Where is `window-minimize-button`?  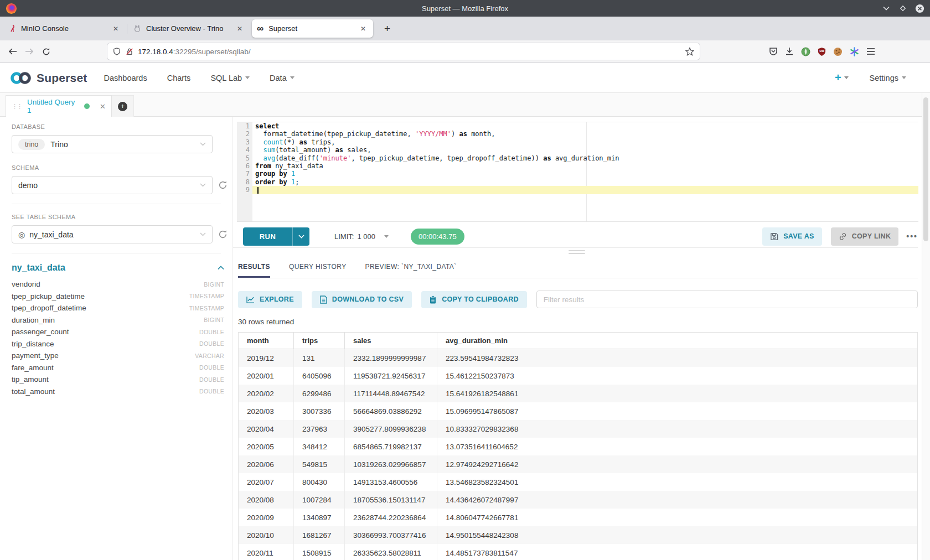
window-minimize-button is located at coordinates (886, 8).